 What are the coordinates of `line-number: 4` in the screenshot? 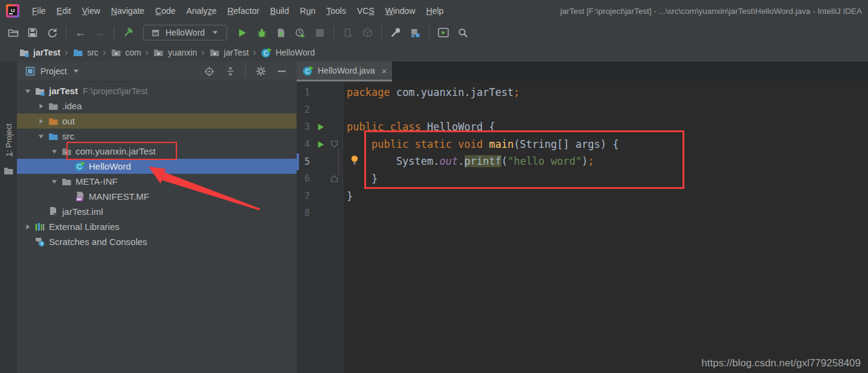 It's located at (303, 144).